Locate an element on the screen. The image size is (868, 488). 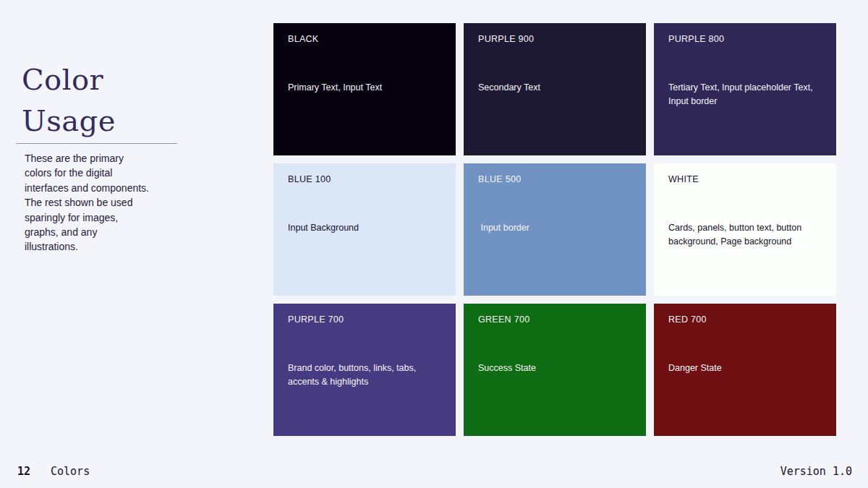
swatch-usage: Danger State is located at coordinates (748, 369).